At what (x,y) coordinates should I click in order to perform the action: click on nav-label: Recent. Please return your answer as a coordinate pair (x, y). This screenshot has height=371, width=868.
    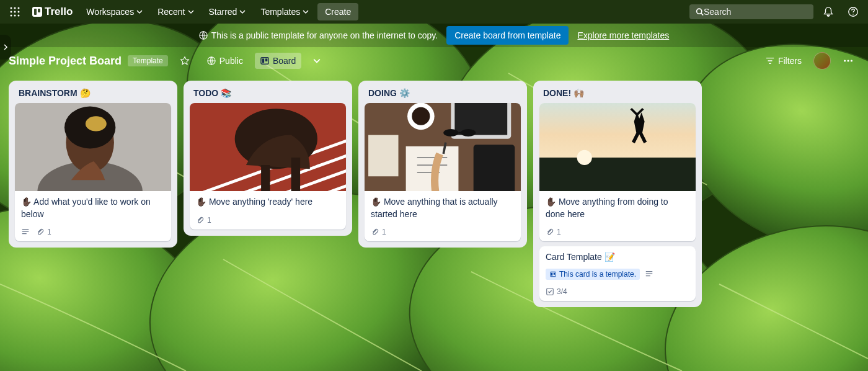
    Looking at the image, I should click on (171, 12).